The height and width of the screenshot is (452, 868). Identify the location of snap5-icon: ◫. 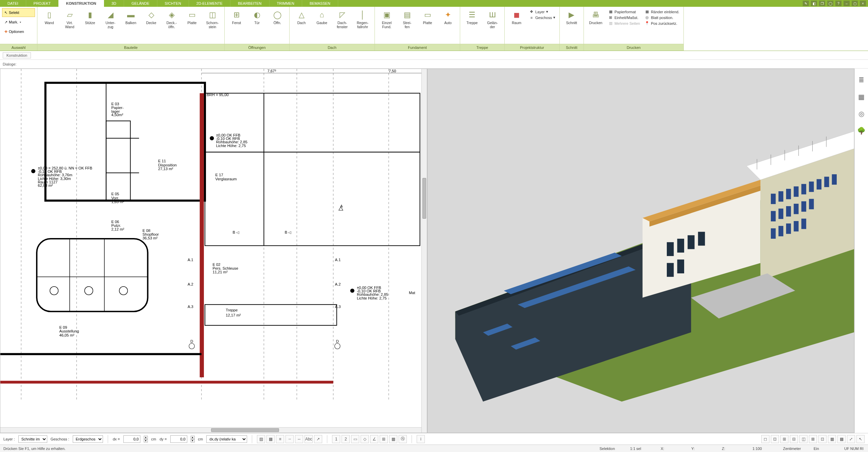
(803, 439).